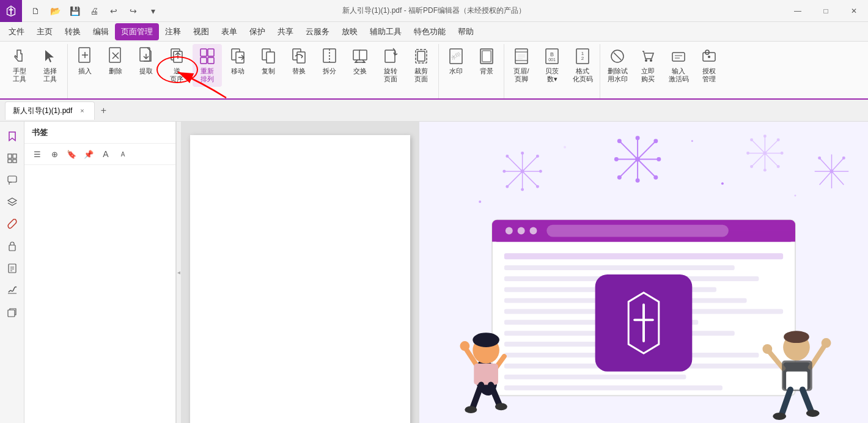 Image resolution: width=868 pixels, height=423 pixels. Describe the element at coordinates (100, 273) in the screenshot. I see `sidebar: 书签 ☰ ⊕ 🔖 📌 A A` at that location.